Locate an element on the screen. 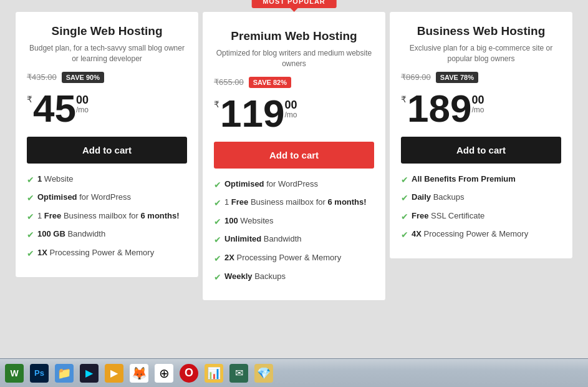 The width and height of the screenshot is (588, 387). original-price-premium: ₹655.00 is located at coordinates (229, 82).